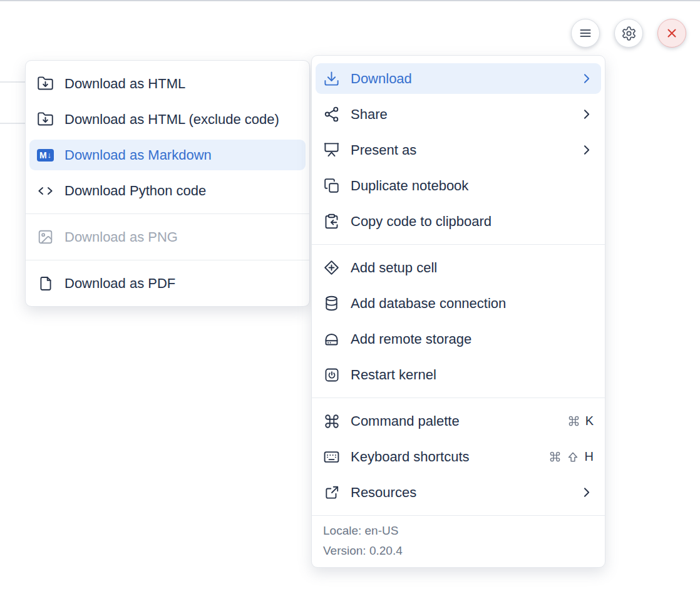  I want to click on gear-icon, so click(629, 34).